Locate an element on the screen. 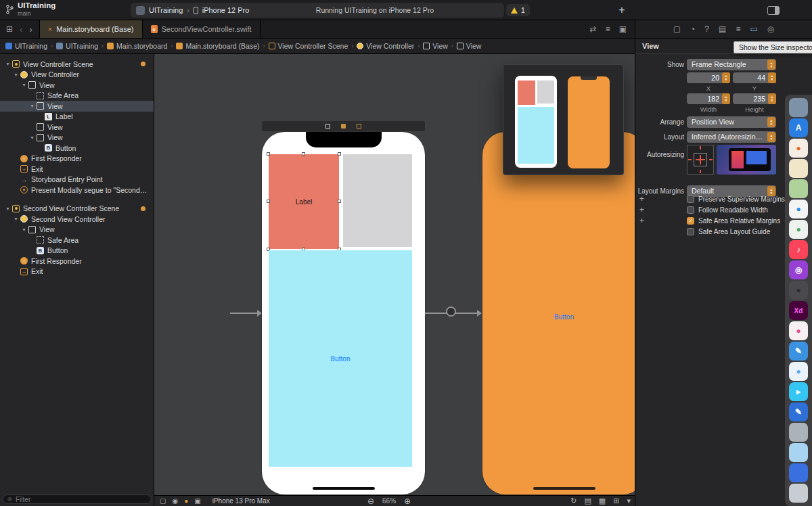 The height and width of the screenshot is (506, 812). library-add-button: + is located at coordinates (622, 10).